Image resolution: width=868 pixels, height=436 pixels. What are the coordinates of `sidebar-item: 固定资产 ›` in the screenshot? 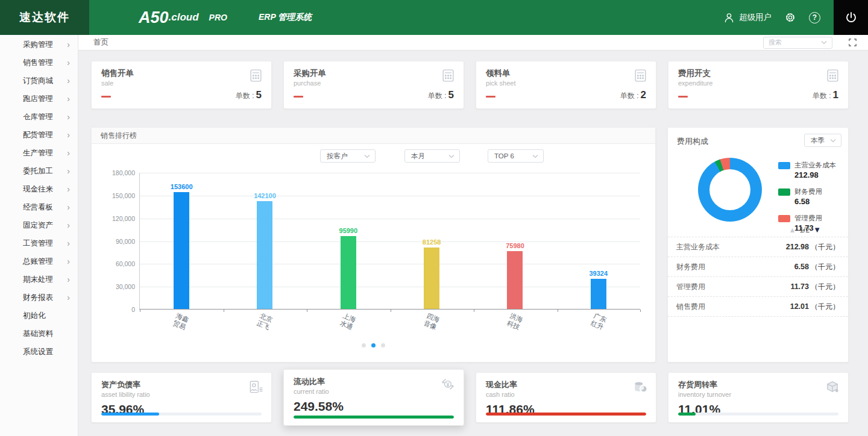 It's located at (39, 225).